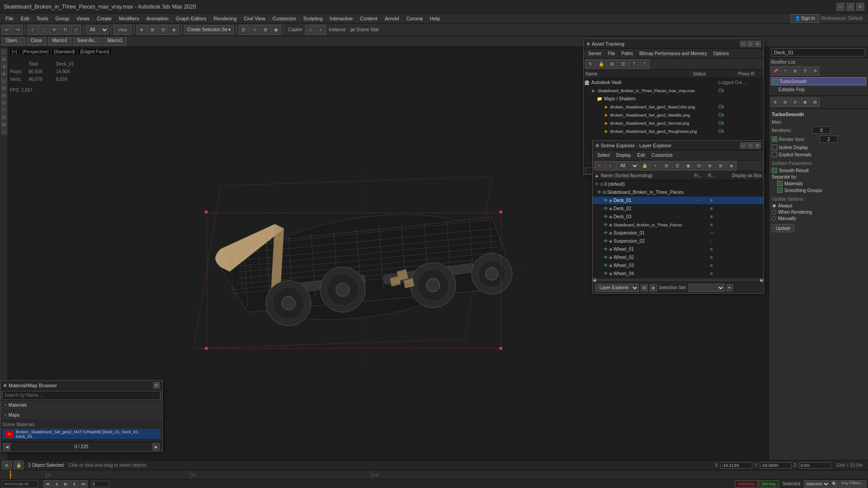  What do you see at coordinates (674, 131) in the screenshot?
I see `at-row-roughness: ■ Broken_Skateboard_Set_geo2_Roughness.p…` at bounding box center [674, 131].